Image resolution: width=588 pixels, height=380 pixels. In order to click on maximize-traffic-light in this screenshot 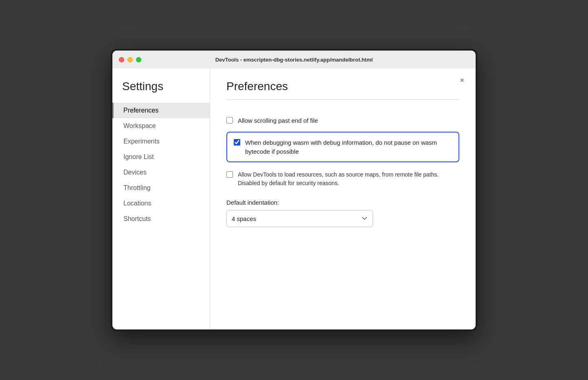, I will do `click(138, 60)`.